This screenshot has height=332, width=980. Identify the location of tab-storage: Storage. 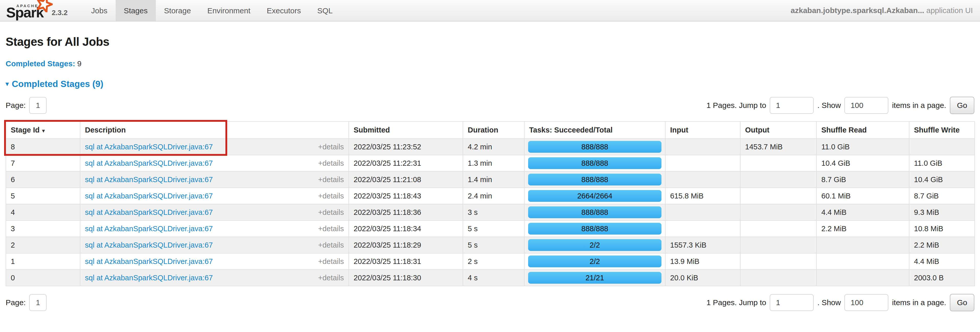
(177, 11).